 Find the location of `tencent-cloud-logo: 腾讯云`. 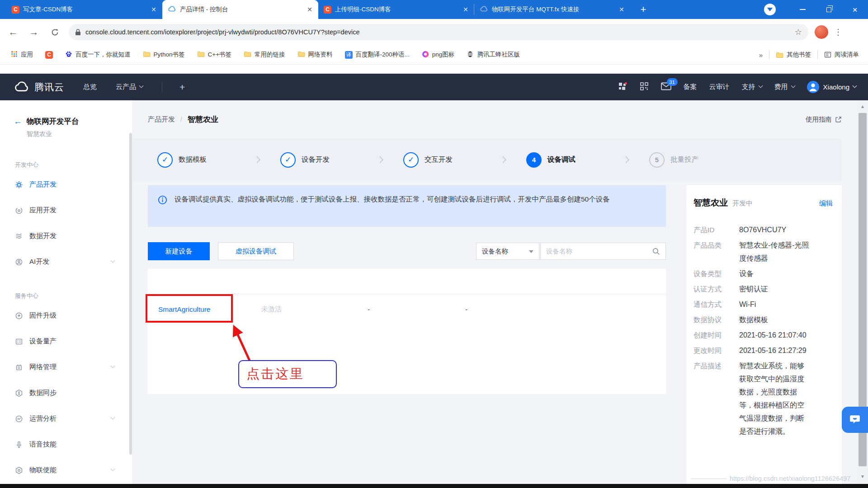

tencent-cloud-logo: 腾讯云 is located at coordinates (39, 87).